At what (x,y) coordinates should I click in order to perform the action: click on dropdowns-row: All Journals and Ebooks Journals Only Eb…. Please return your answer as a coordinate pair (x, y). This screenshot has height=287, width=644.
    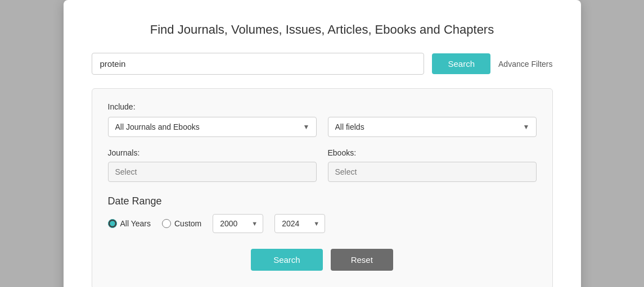
    Looking at the image, I should click on (322, 127).